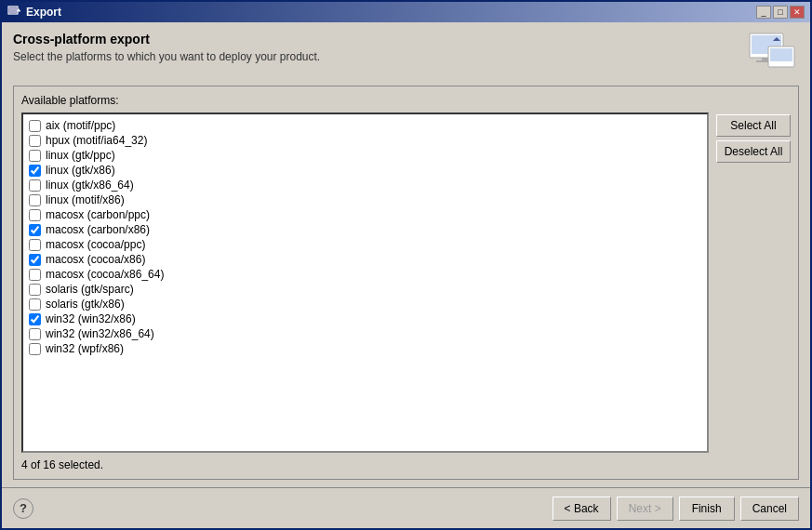 Image resolution: width=812 pixels, height=530 pixels. Describe the element at coordinates (365, 230) in the screenshot. I see `list-item: macosx (carbon/x86)` at that location.